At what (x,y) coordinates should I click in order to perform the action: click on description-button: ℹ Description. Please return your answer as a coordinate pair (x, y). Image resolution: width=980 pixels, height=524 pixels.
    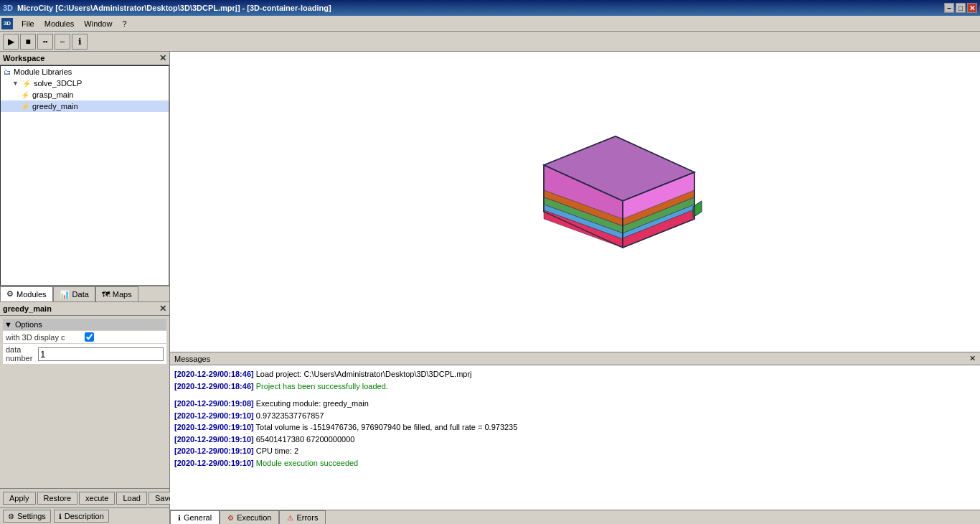
    Looking at the image, I should click on (82, 516).